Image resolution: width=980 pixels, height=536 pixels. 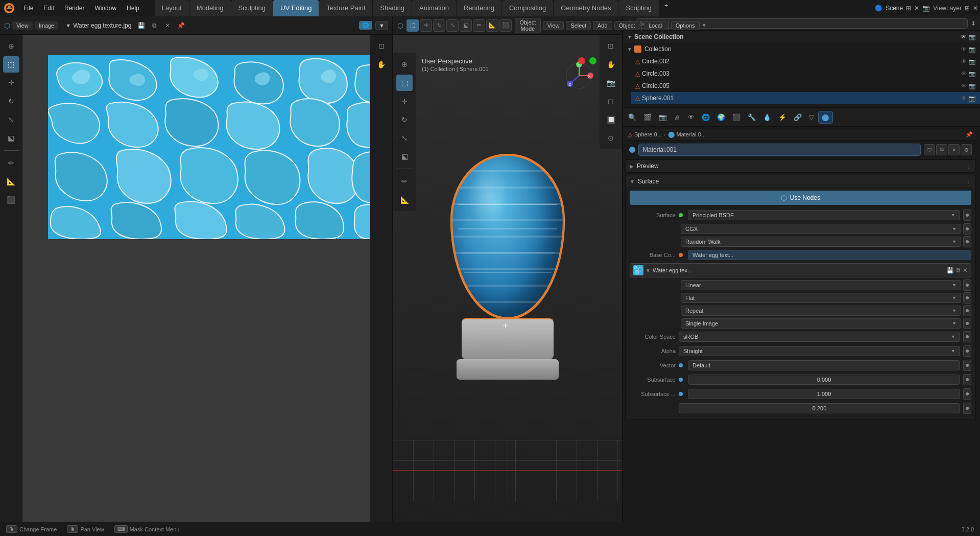 What do you see at coordinates (819, 351) in the screenshot?
I see `alpha-btn: Straight ▼` at bounding box center [819, 351].